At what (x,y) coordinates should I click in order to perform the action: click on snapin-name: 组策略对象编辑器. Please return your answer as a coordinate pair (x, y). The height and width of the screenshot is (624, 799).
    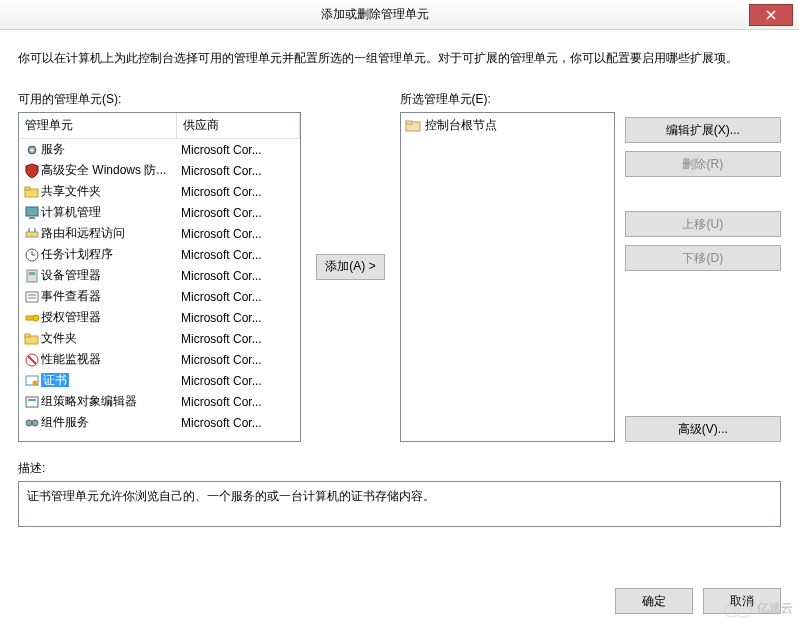
    Looking at the image, I should click on (89, 401).